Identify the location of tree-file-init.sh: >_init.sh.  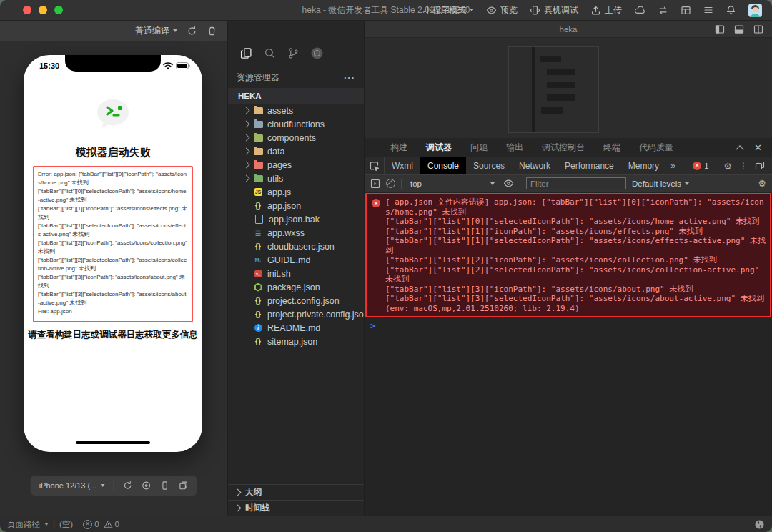
(296, 273).